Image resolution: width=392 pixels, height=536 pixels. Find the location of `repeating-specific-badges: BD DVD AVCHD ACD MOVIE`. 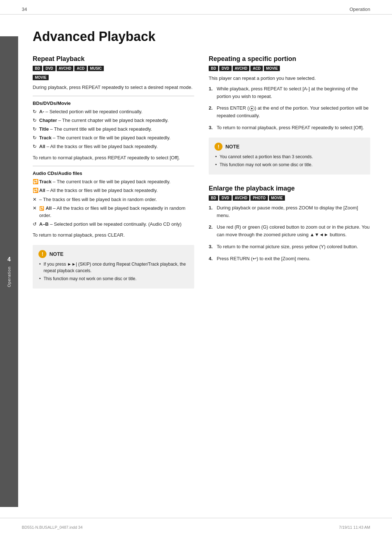

repeating-specific-badges: BD DVD AVCHD ACD MOVIE is located at coordinates (290, 68).